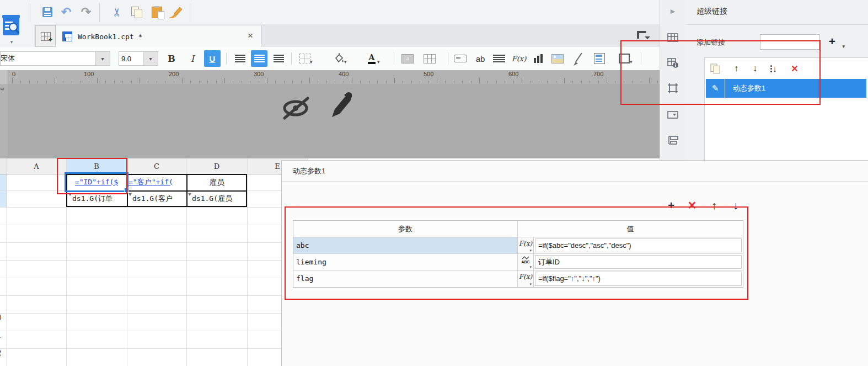 This screenshot has height=366, width=868. I want to click on cell-selection-border, so click(97, 182).